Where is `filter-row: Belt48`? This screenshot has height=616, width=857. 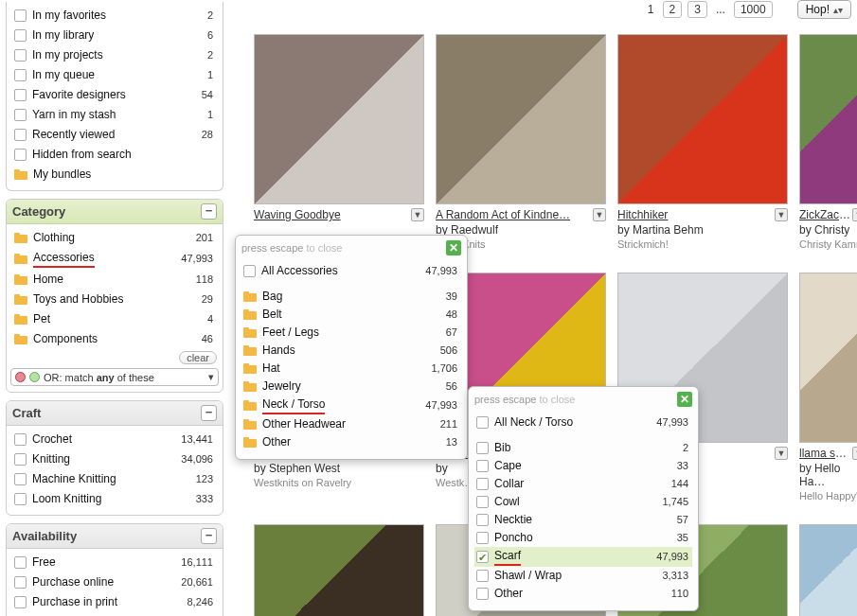 filter-row: Belt48 is located at coordinates (351, 314).